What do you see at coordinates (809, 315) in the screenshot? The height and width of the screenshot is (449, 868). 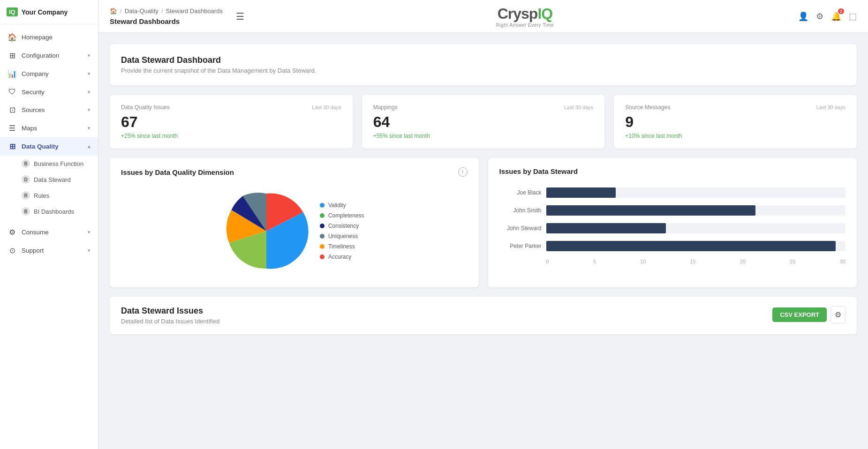 I see `export-row: CSV EXPORT ⚙` at bounding box center [809, 315].